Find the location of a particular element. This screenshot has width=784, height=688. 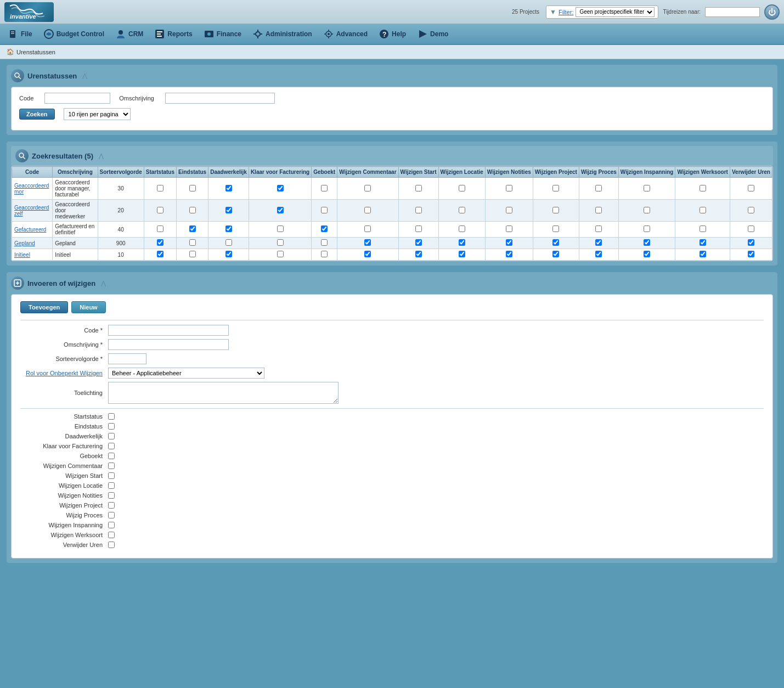

nav-item-help: ? Help is located at coordinates (392, 34).